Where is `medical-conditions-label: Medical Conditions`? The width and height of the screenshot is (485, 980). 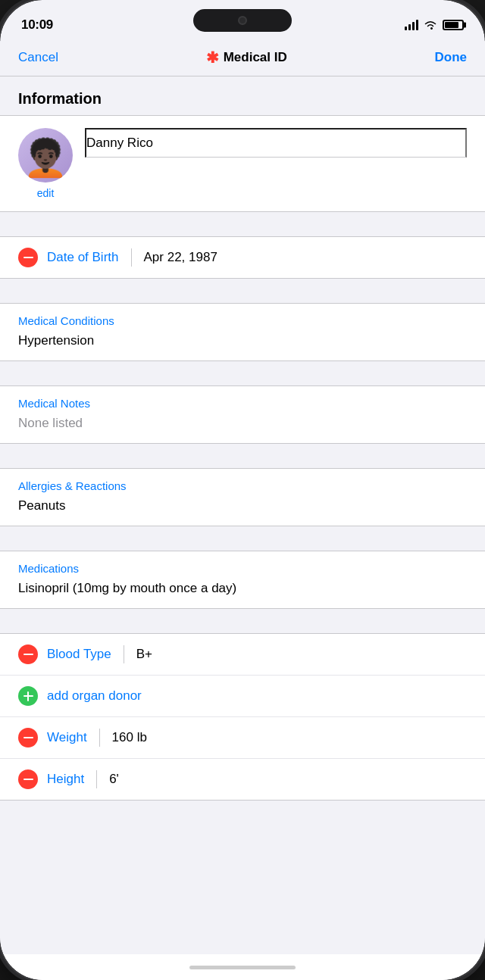 medical-conditions-label: Medical Conditions is located at coordinates (242, 321).